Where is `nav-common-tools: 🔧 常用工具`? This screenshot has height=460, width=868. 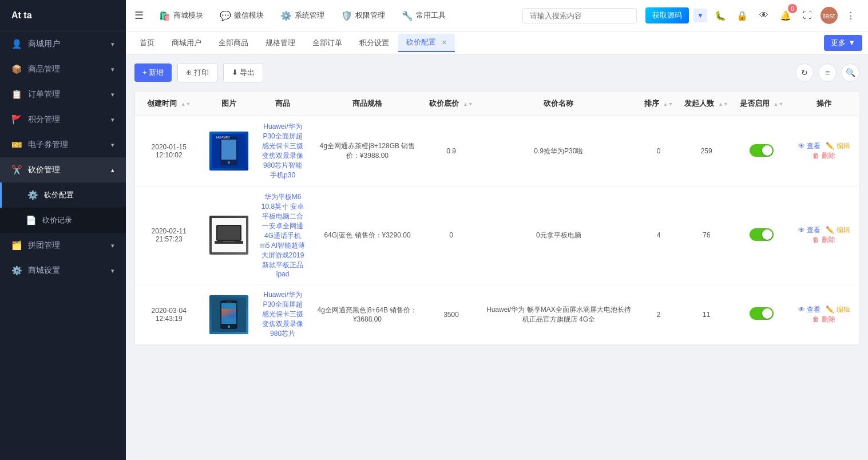 nav-common-tools: 🔧 常用工具 is located at coordinates (423, 16).